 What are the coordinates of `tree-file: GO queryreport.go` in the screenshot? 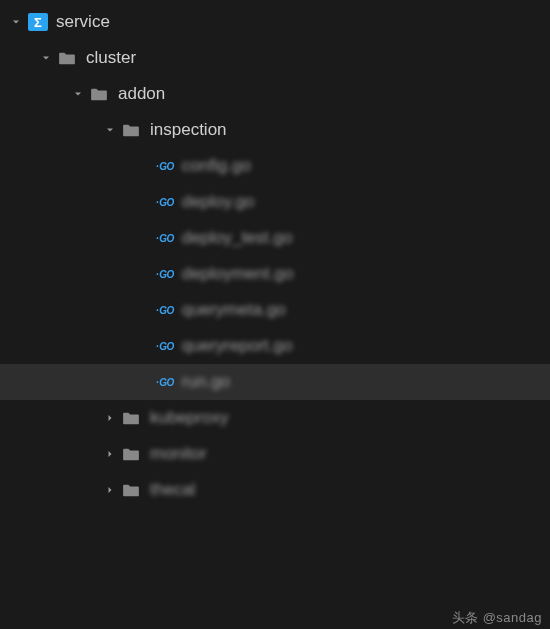 It's located at (275, 346).